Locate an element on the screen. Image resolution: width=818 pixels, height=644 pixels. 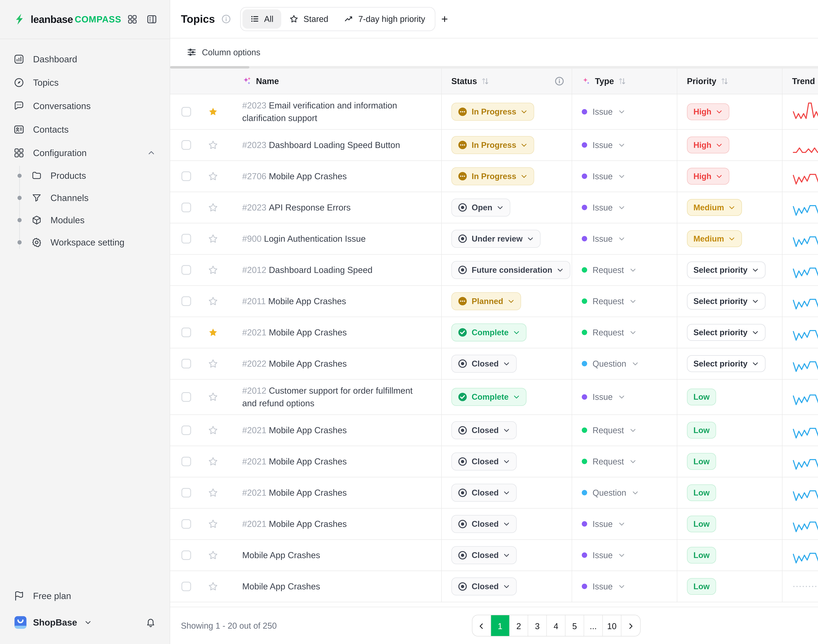
column-header-trend: Trend is located at coordinates (800, 81).